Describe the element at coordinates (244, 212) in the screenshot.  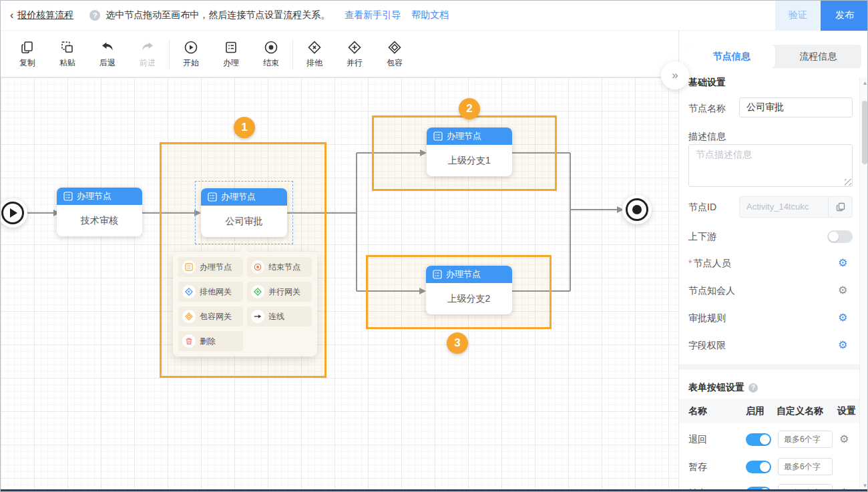
I see `node-company-approval: 办理节点 公司审批` at that location.